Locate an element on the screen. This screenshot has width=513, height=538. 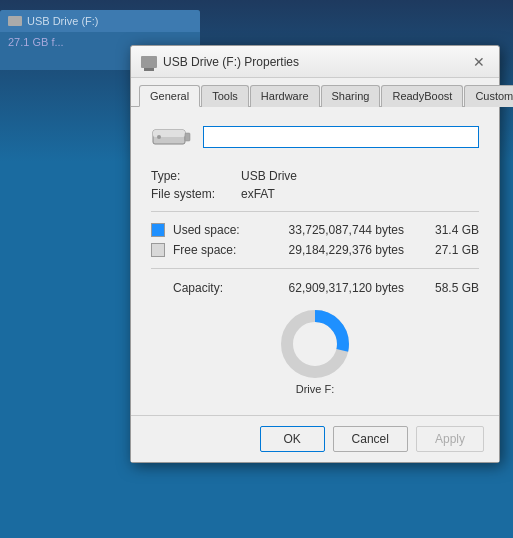
tab-readyboost: ReadyBoost is located at coordinates (422, 96).